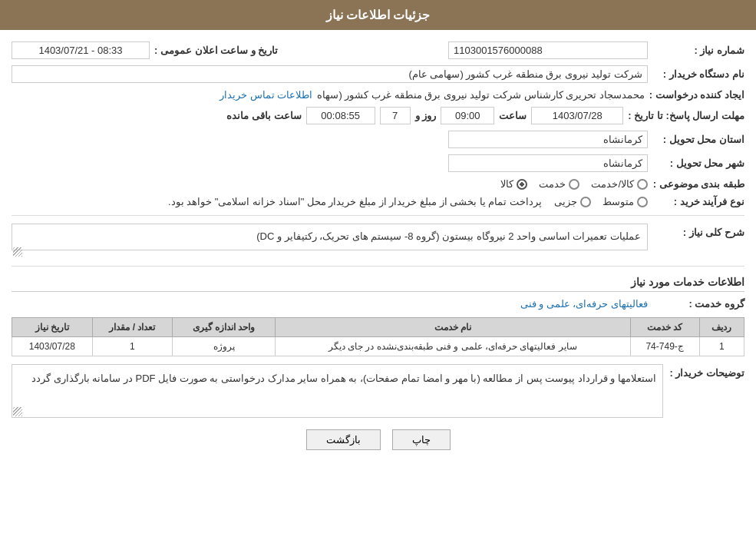  I want to click on deadline-days: 7, so click(395, 115).